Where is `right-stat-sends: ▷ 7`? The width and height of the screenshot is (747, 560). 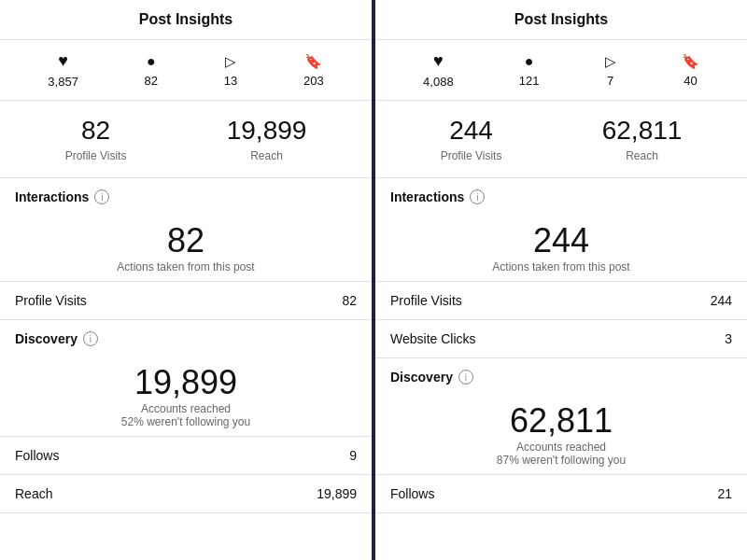
right-stat-sends: ▷ 7 is located at coordinates (611, 71).